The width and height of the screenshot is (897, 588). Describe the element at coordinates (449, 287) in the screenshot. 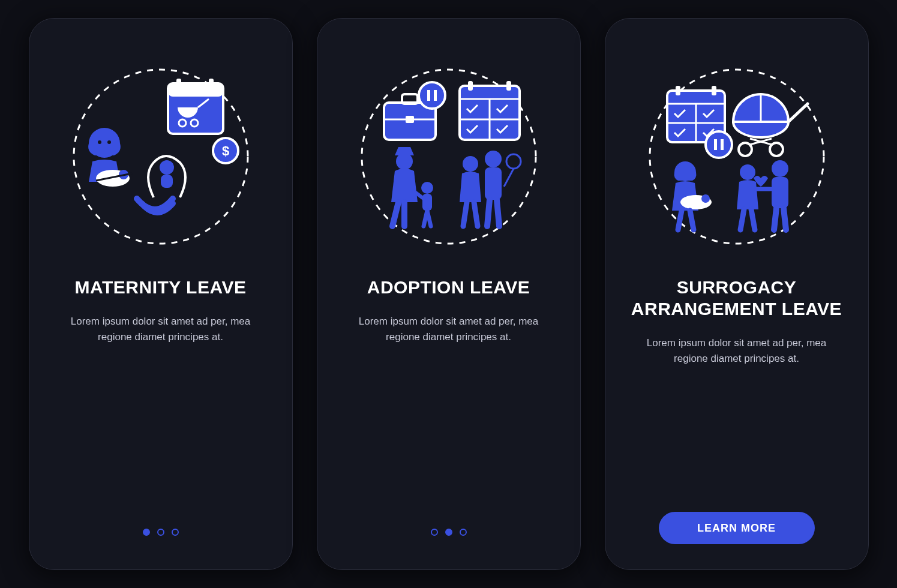

I see `screen-title: Adoption Leave` at that location.